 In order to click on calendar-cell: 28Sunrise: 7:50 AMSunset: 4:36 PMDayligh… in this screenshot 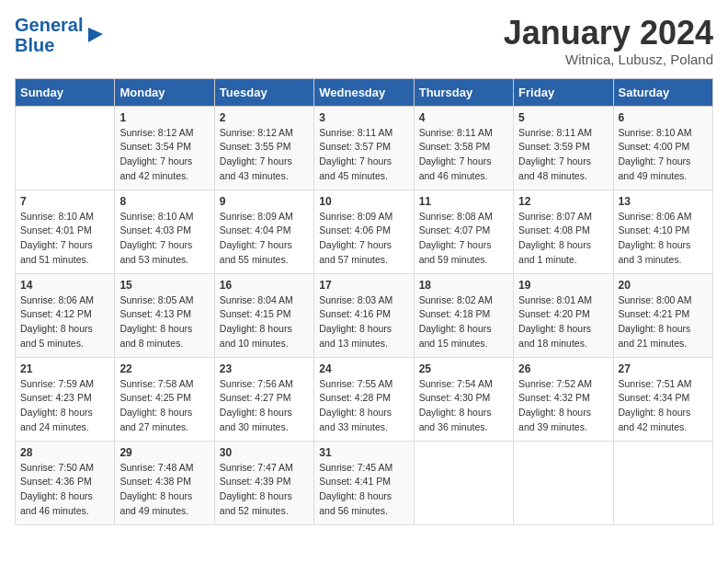, I will do `click(65, 482)`.